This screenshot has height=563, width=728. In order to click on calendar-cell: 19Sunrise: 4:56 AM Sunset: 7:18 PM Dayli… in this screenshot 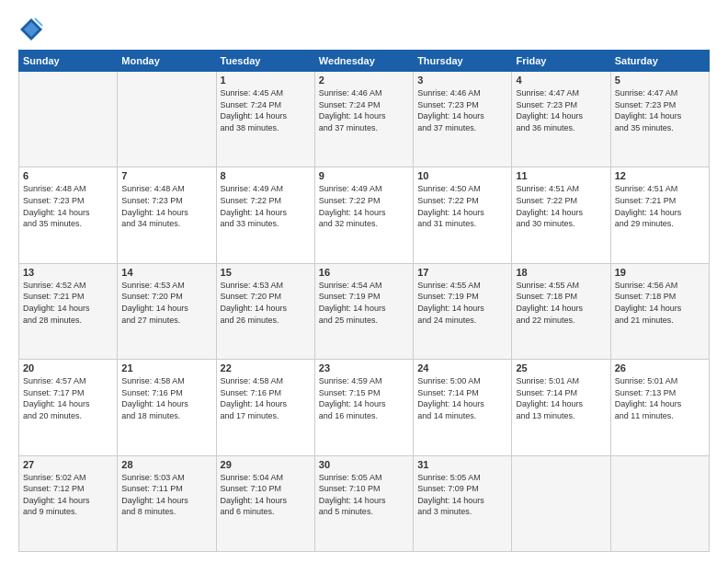, I will do `click(660, 311)`.